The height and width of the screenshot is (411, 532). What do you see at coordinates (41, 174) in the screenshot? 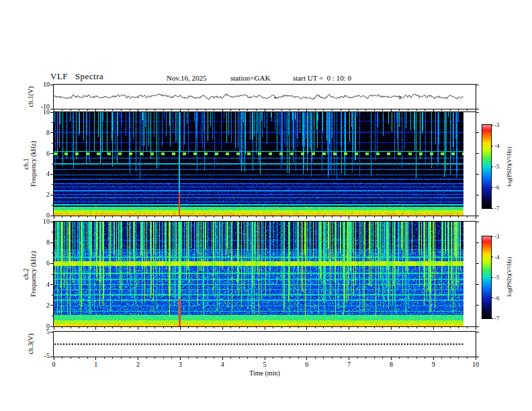
I see `y-tick-label: 4` at bounding box center [41, 174].